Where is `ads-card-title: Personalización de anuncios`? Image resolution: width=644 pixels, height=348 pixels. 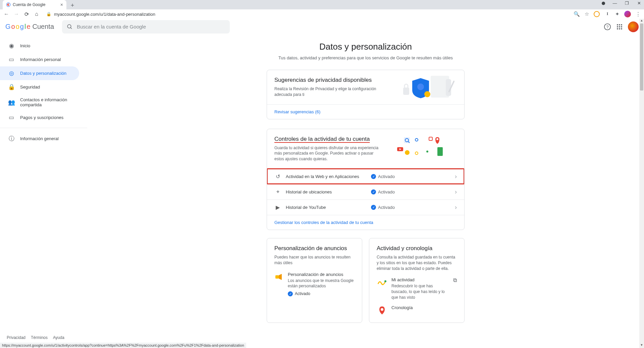
ads-card-title: Personalización de anuncios is located at coordinates (315, 248).